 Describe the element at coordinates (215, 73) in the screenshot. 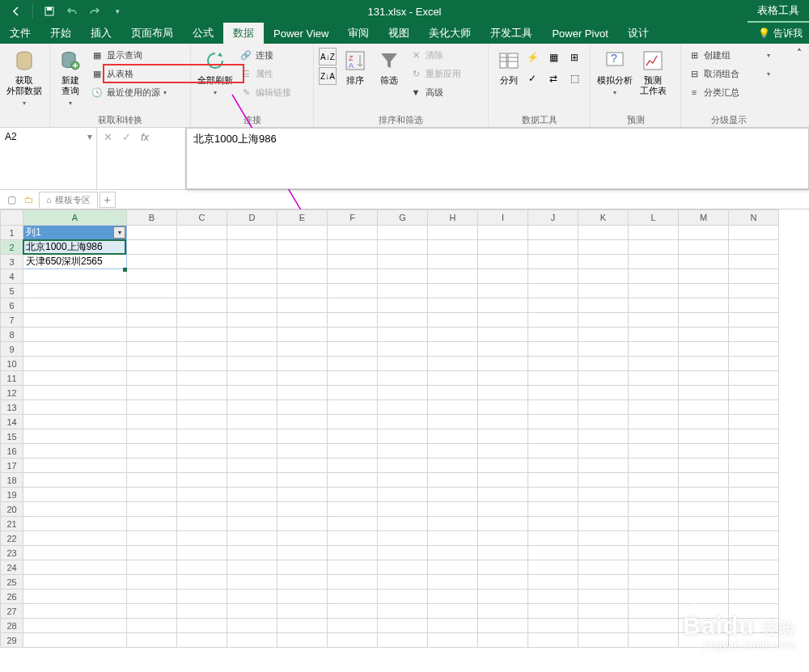

I see `refresh-all-button: 全部刷新 ▾` at that location.